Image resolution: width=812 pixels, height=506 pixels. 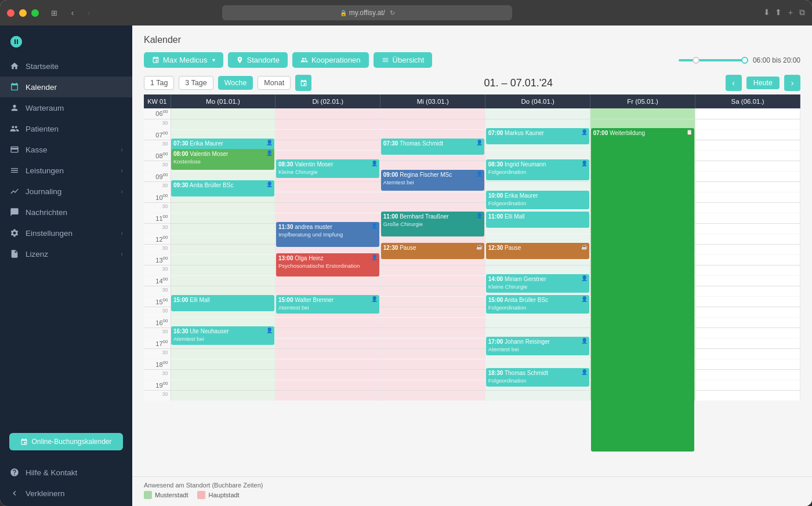 What do you see at coordinates (274, 83) in the screenshot?
I see `view-monat: Monat` at bounding box center [274, 83].